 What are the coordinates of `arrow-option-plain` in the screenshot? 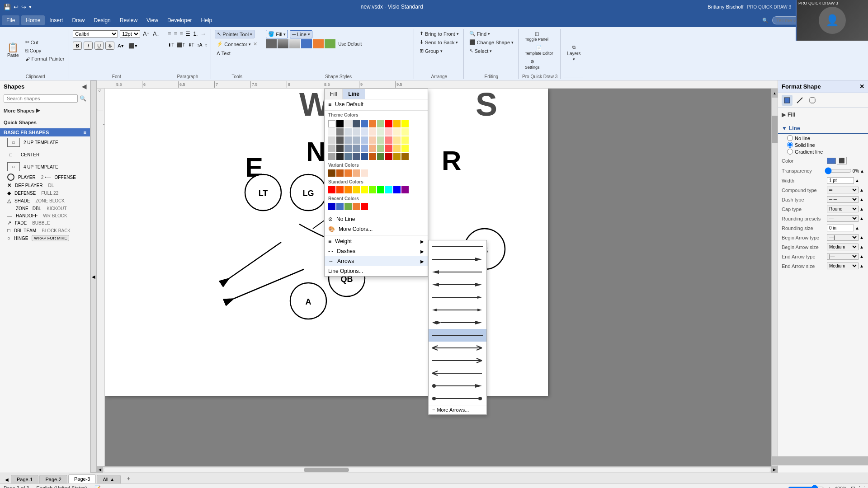 It's located at (458, 247).